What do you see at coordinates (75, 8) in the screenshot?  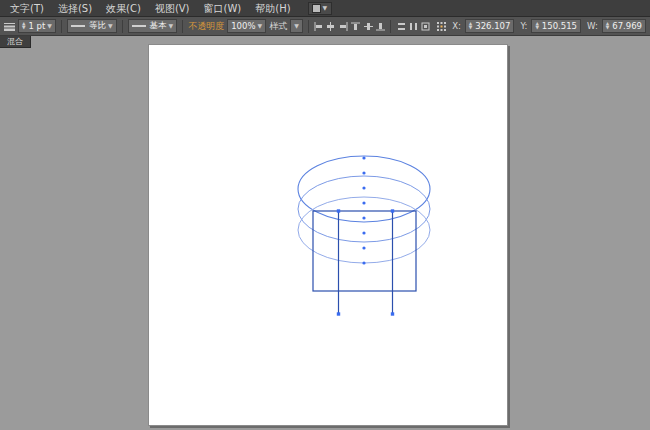 I see `menu-select: 选择(S)` at bounding box center [75, 8].